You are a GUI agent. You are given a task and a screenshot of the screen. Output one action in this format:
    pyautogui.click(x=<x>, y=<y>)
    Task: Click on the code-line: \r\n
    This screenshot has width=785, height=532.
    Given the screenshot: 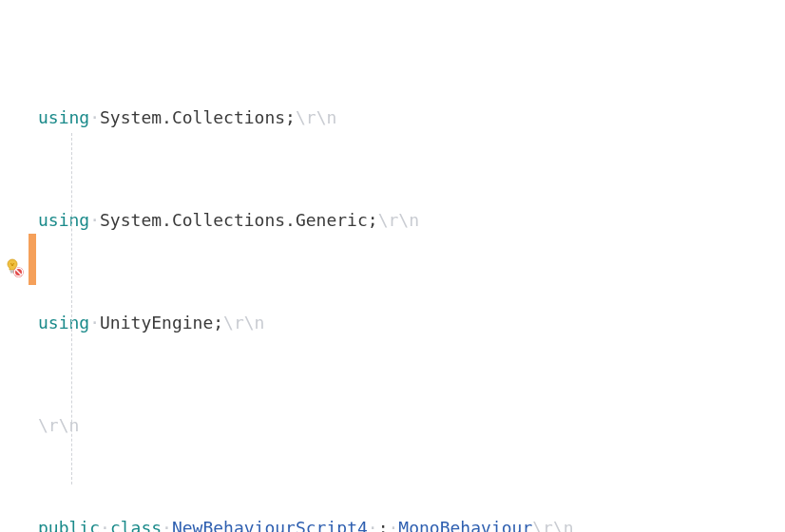 What is the action you would take?
    pyautogui.click(x=306, y=426)
    